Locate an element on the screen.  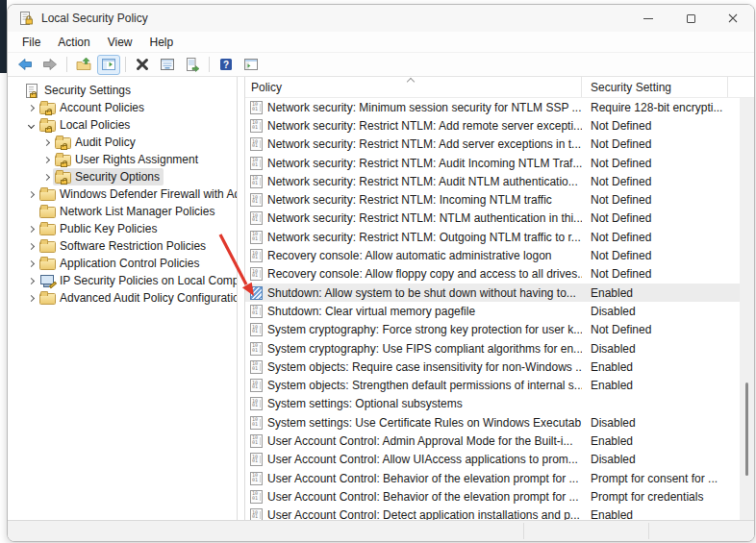
tree-node: Network List Manager Policies is located at coordinates (128, 211).